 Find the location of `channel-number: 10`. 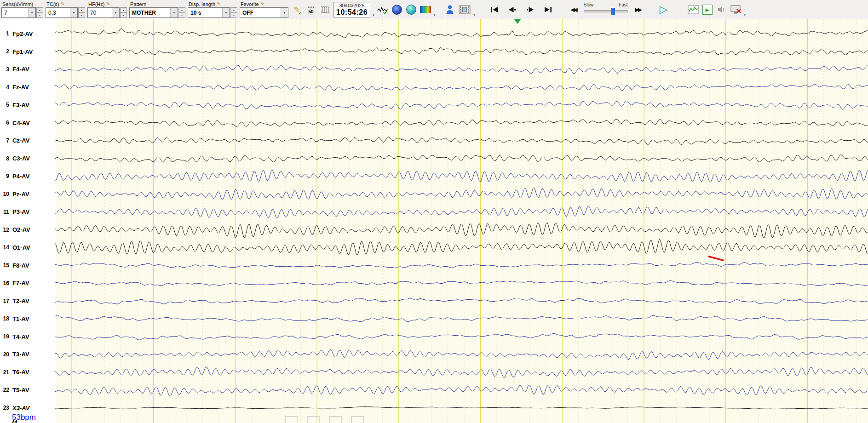

channel-number: 10 is located at coordinates (5, 194).